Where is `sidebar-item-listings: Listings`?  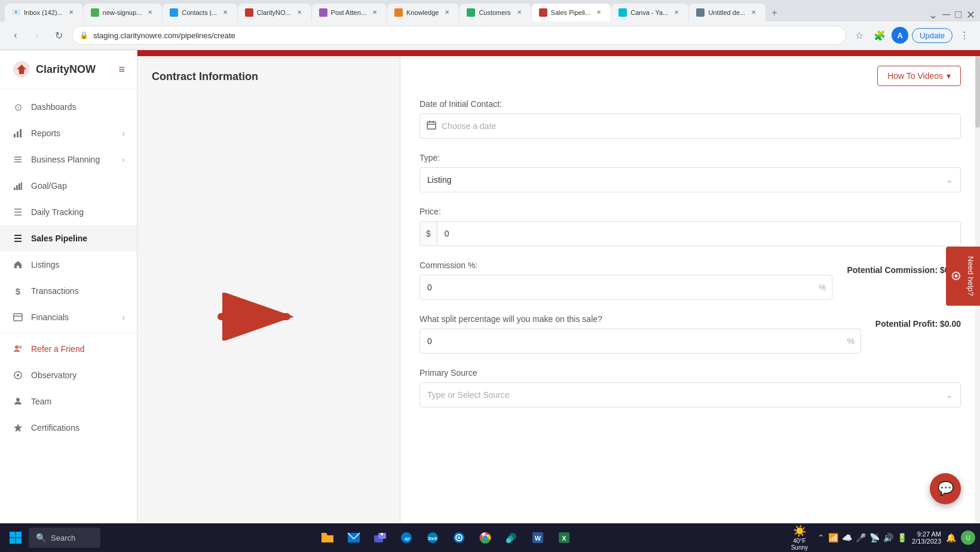
sidebar-item-listings: Listings is located at coordinates (68, 265).